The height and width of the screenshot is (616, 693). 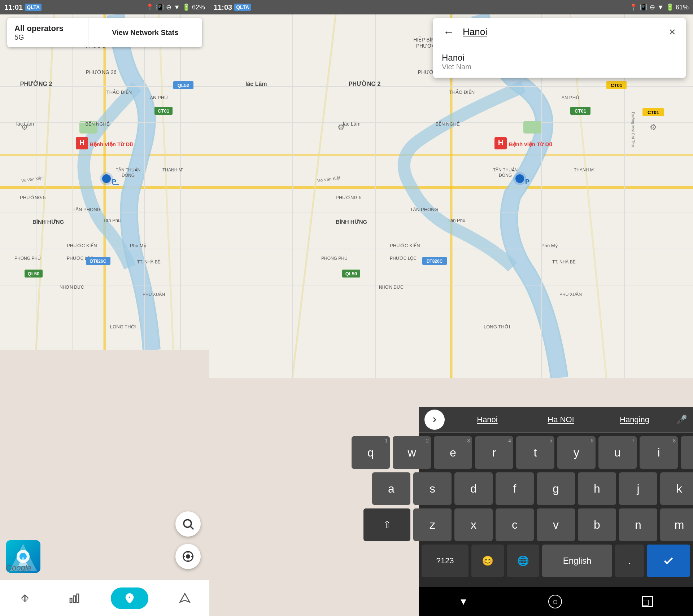 What do you see at coordinates (535, 453) in the screenshot?
I see `key-t: 5t` at bounding box center [535, 453].